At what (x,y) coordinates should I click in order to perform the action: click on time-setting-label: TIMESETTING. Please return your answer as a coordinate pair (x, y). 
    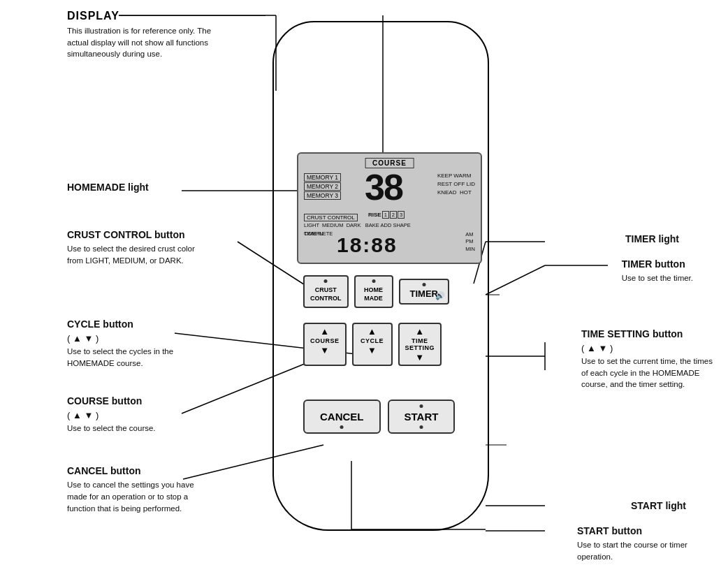
    Looking at the image, I should click on (421, 344).